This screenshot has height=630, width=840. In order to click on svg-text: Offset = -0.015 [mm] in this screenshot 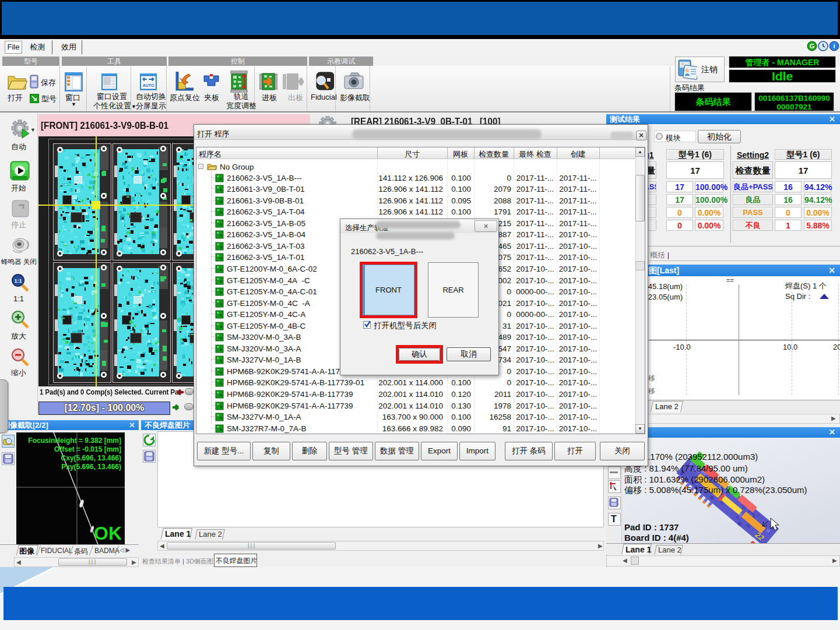, I will do `click(87, 449)`.